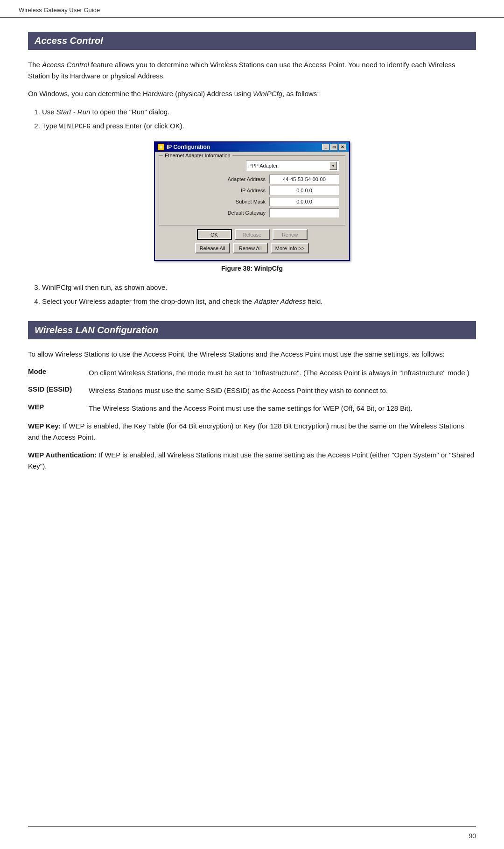 This screenshot has height=849, width=504. I want to click on subnet-mask-label: Subnet Mask, so click(240, 202).